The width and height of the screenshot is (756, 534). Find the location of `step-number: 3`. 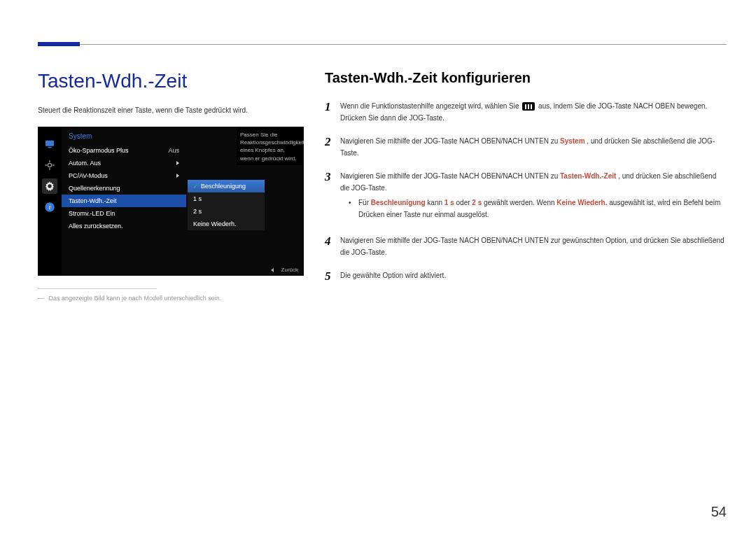

step-number: 3 is located at coordinates (332, 177).